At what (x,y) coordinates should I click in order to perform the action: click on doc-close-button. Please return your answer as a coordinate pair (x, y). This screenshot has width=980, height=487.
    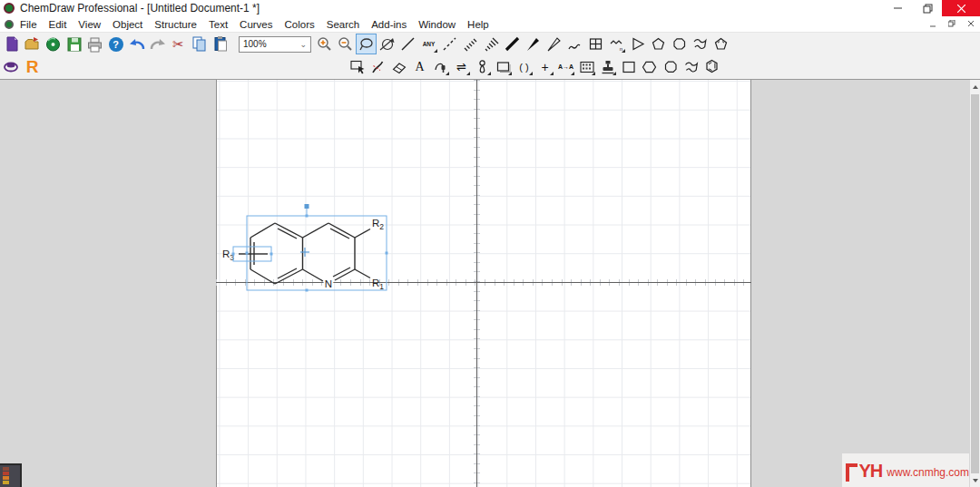
    Looking at the image, I should click on (971, 24).